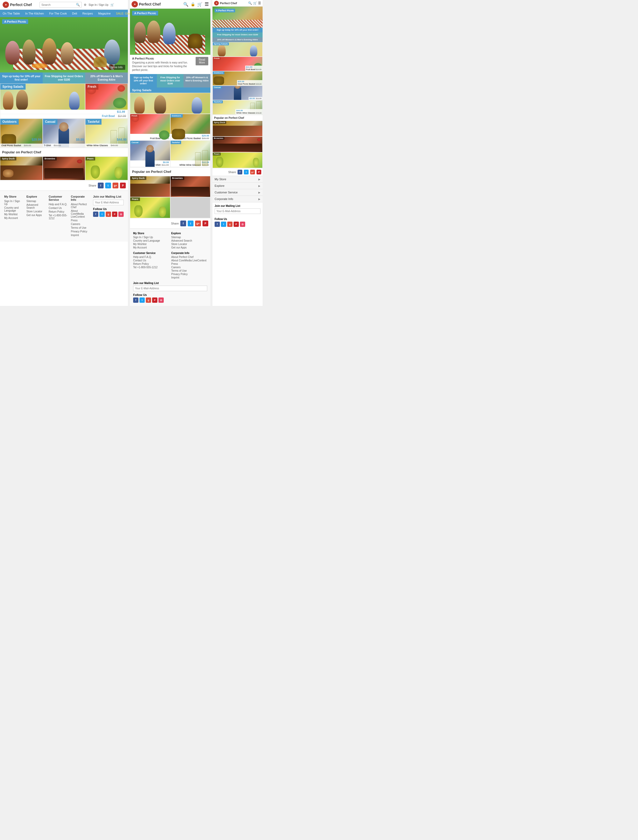 This screenshot has width=638, height=840. Describe the element at coordinates (237, 199) in the screenshot. I see `accordion-corp-col3: Corporate Info ▶` at that location.